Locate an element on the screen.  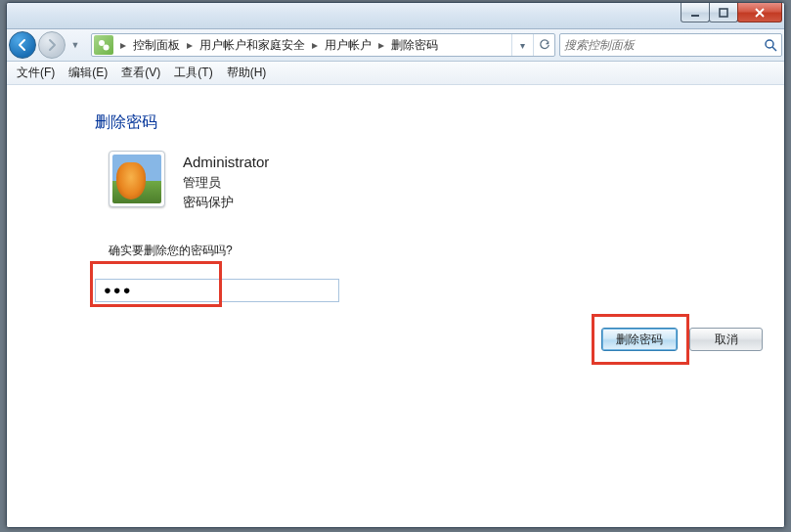
breadcrumb: 删除密码 is located at coordinates (415, 45).